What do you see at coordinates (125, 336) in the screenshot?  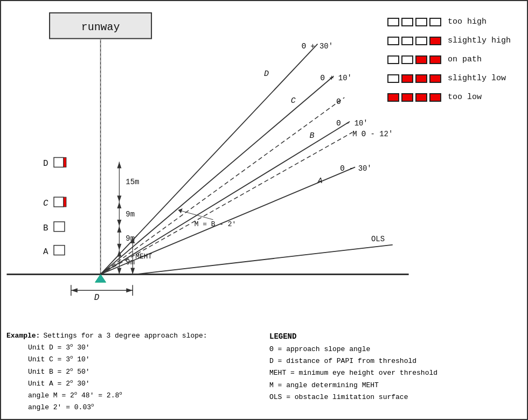 I see `example-subtitle: Settings for a 3 degree approach slope:` at bounding box center [125, 336].